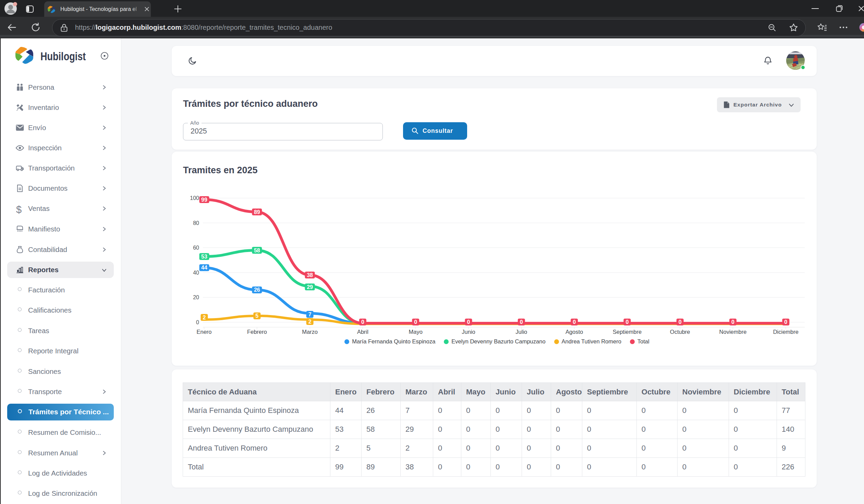 The height and width of the screenshot is (504, 864). What do you see at coordinates (468, 332) in the screenshot?
I see `svg-text: Junio` at bounding box center [468, 332].